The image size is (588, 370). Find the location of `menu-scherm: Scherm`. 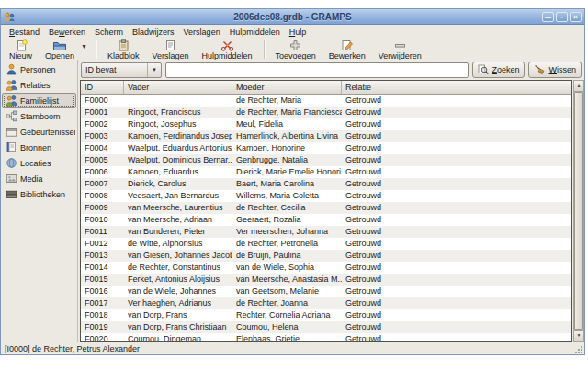

menu-scherm: Scherm is located at coordinates (108, 32).